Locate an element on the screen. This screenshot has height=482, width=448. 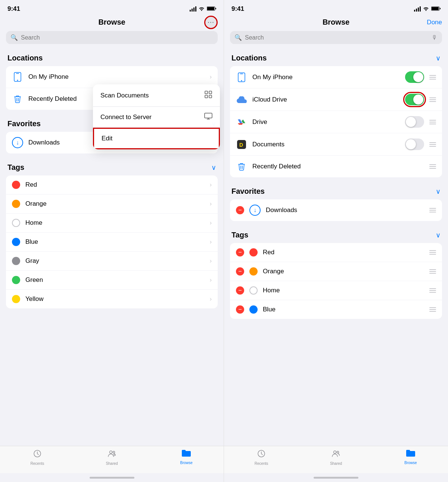
documents-item-right: D Documents is located at coordinates (336, 144).